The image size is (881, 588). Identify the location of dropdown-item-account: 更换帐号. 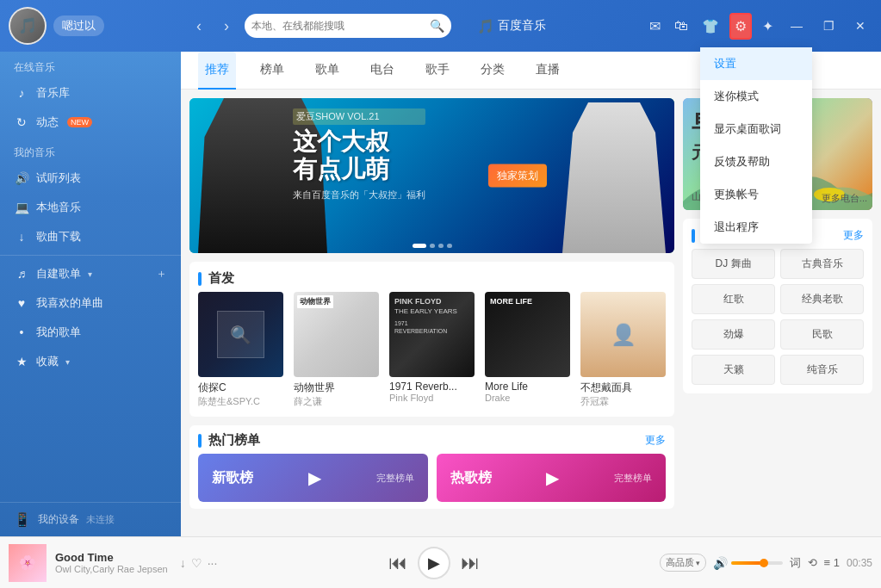
(756, 195).